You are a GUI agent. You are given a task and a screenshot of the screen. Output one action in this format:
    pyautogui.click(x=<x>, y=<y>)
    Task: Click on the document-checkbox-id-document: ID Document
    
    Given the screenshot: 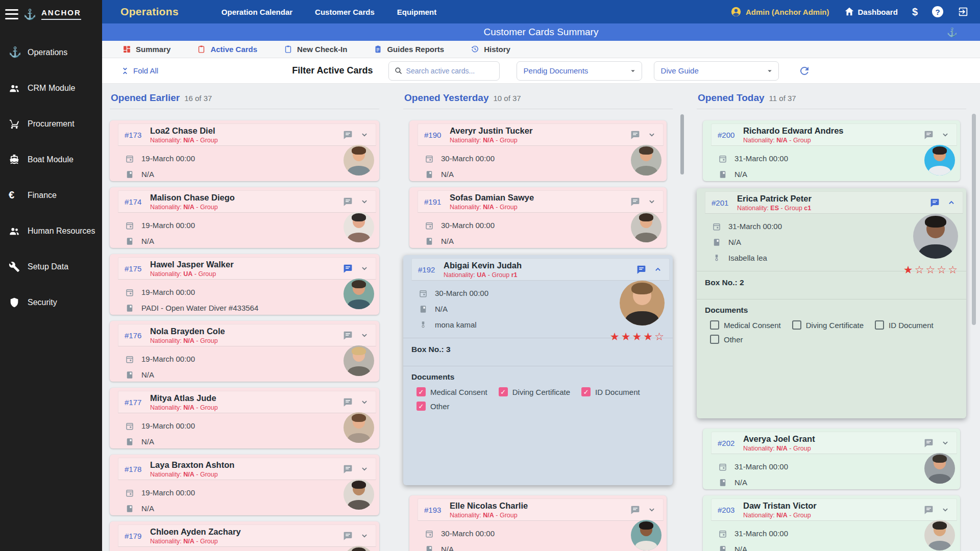 What is the action you would take?
    pyautogui.click(x=904, y=325)
    